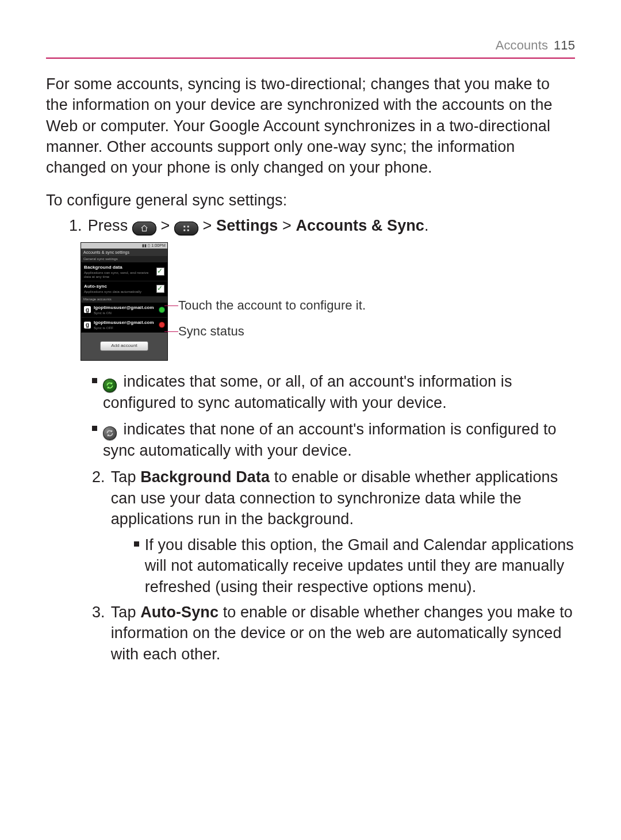 Image resolution: width=621 pixels, height=840 pixels. I want to click on figure-callouts: Touch the account to configure it. Sync …, so click(272, 291).